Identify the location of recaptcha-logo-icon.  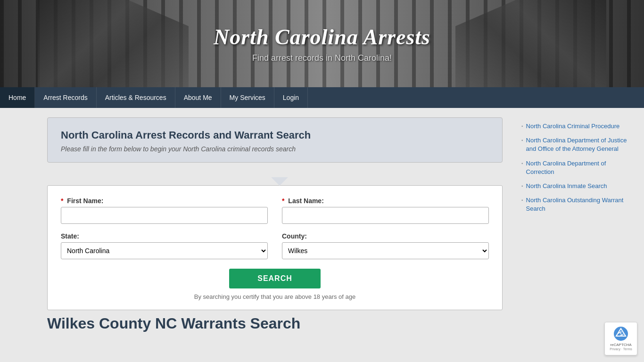
(621, 334).